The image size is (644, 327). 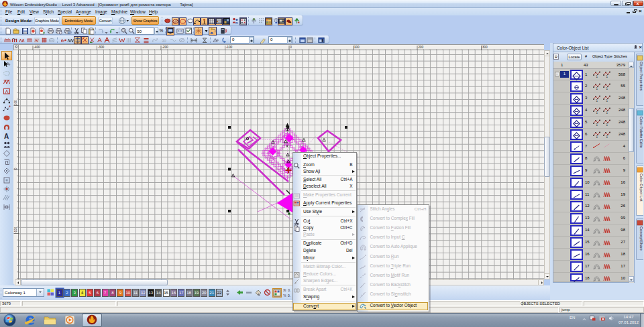 I want to click on svg-text: -200, so click(x=165, y=47).